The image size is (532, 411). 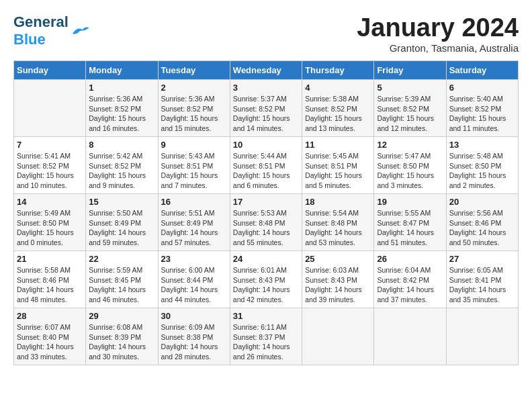 What do you see at coordinates (41, 31) in the screenshot?
I see `logo-text: General Blue` at bounding box center [41, 31].